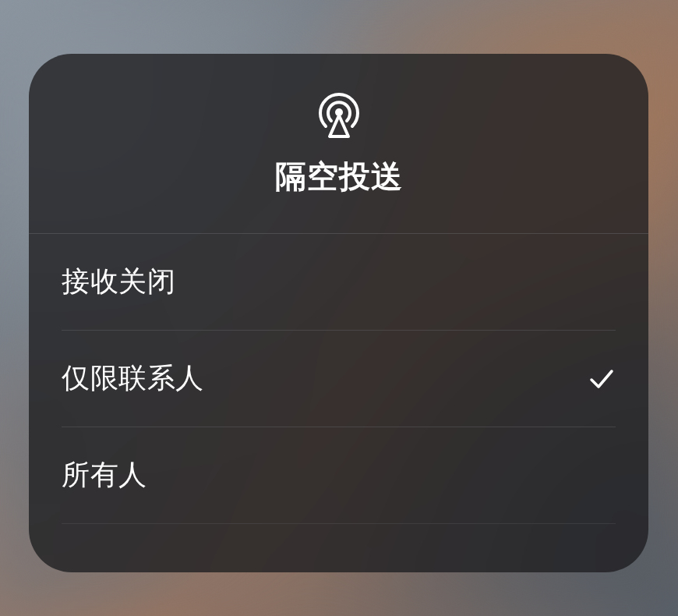 The width and height of the screenshot is (678, 616). I want to click on option-contacts-only: 仅限联系人, so click(338, 379).